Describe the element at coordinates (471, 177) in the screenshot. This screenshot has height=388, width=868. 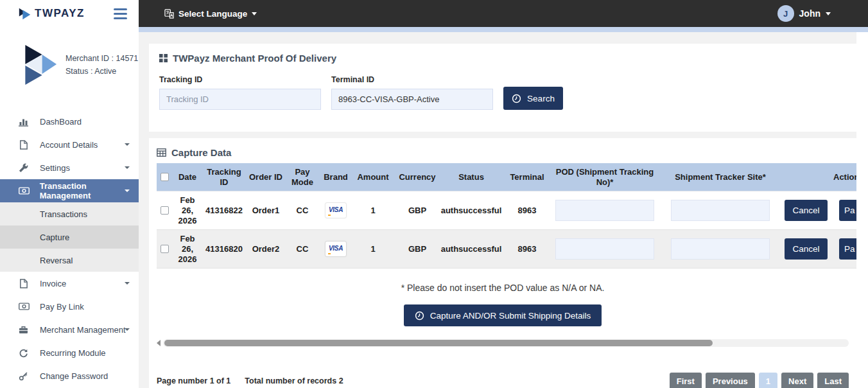
I see `col-status: Status` at that location.